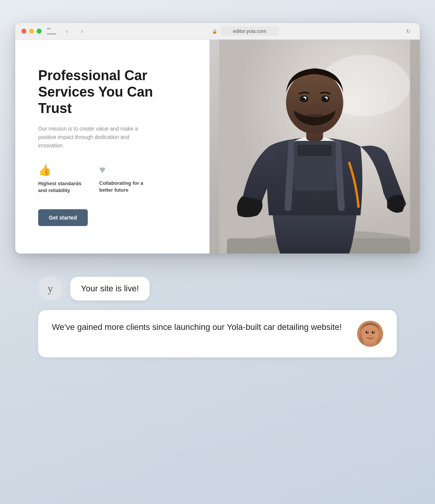  What do you see at coordinates (201, 327) in the screenshot?
I see `user-message-text: We've gained more clients since launchin…` at bounding box center [201, 327].